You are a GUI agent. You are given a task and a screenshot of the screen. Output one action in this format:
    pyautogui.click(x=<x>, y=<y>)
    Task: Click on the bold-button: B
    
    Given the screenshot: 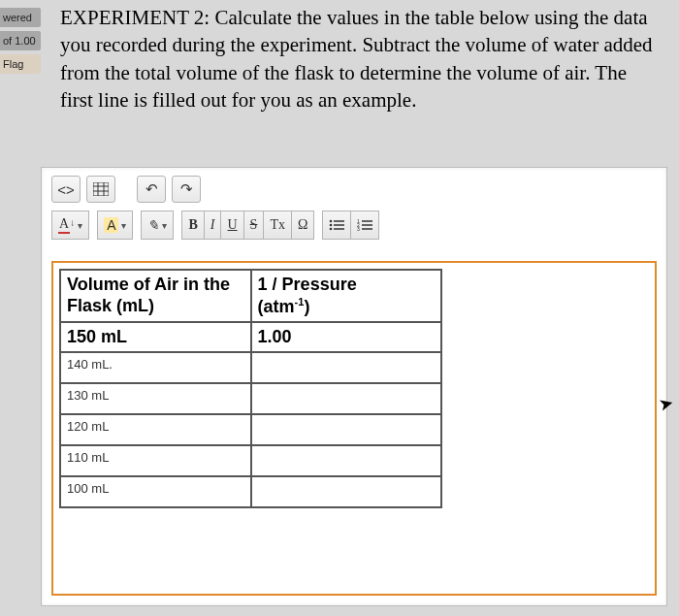 What is the action you would take?
    pyautogui.click(x=192, y=225)
    